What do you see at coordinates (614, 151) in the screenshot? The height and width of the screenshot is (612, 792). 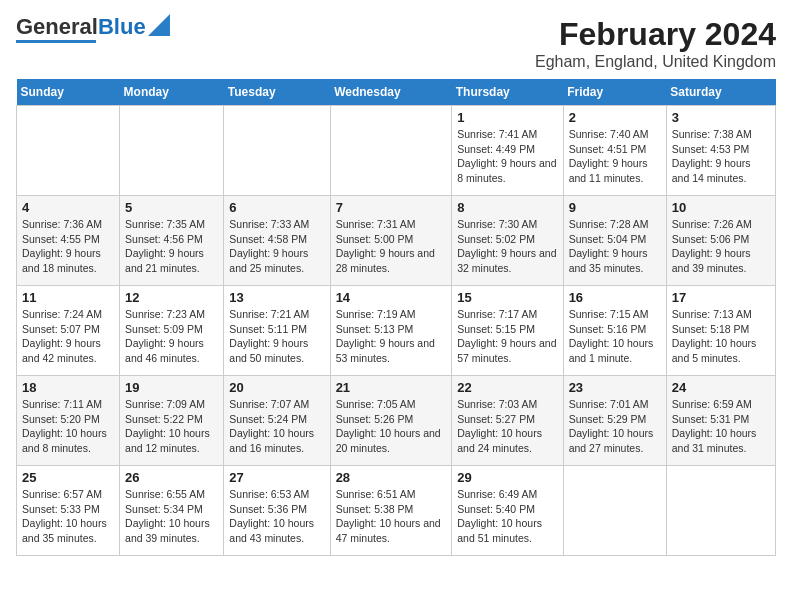 I see `calendar-cell-w1-d5: 2Sunrise: 7:40 AM Sunset: 4:51 PM Daylig…` at bounding box center [614, 151].